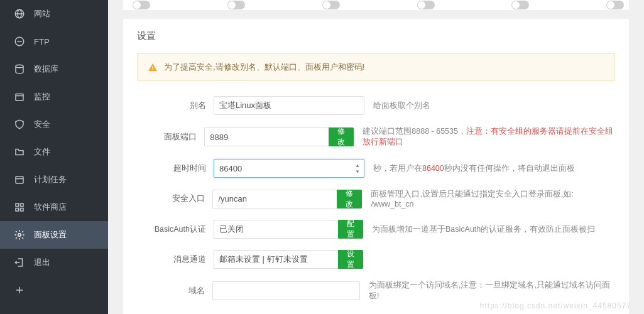 The image size is (644, 314). I want to click on warning-icon, so click(153, 67).